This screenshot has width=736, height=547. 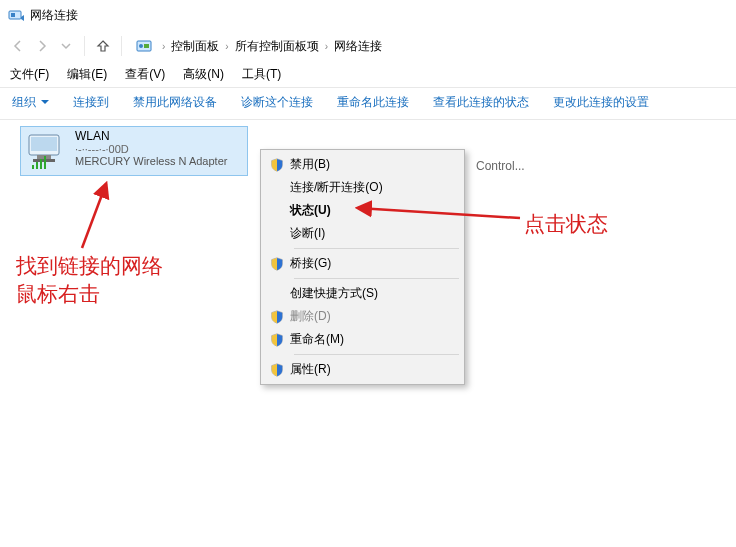 What do you see at coordinates (54, 16) in the screenshot?
I see `window-title: 网络连接` at bounding box center [54, 16].